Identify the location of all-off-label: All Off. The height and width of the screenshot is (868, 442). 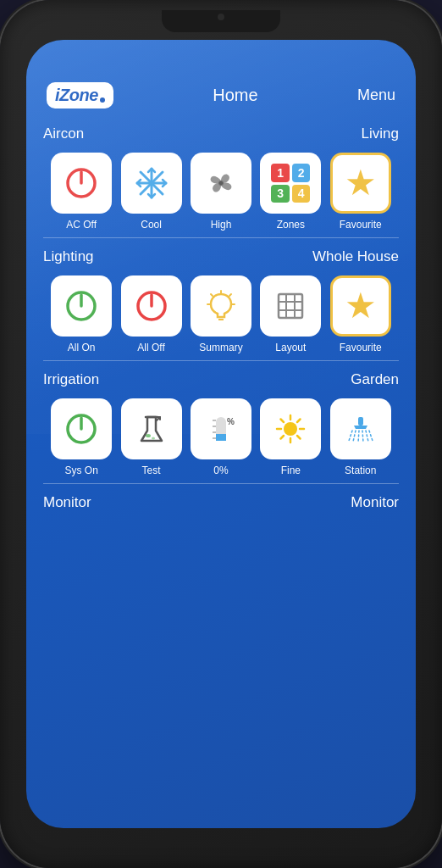
(151, 348).